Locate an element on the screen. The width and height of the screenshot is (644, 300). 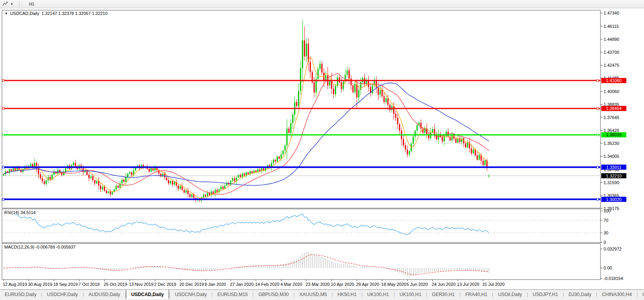
svg-text: 10 Apr 2020 is located at coordinates (343, 284).